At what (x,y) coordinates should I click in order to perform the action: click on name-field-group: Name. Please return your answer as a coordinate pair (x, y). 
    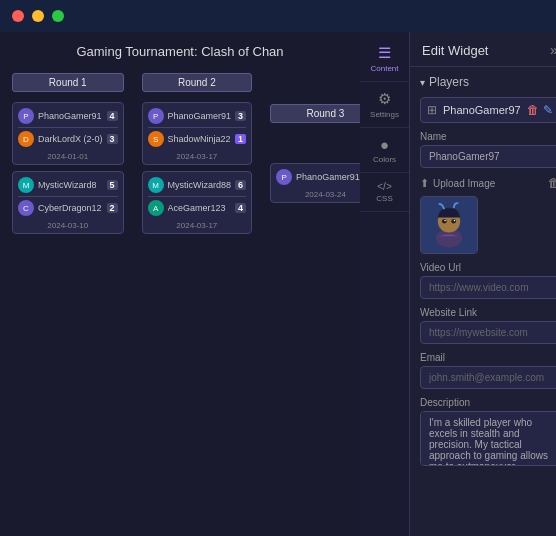
    Looking at the image, I should click on (488, 150).